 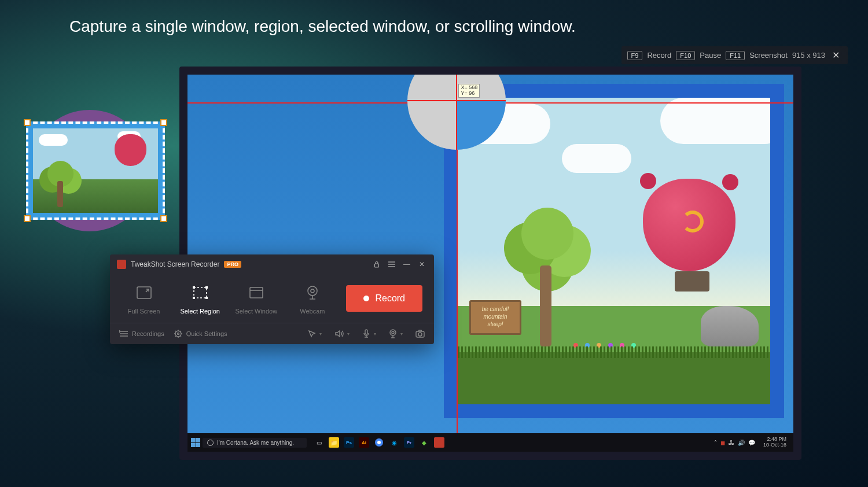 I want to click on label-screenshot: Screenshot, so click(x=768, y=56).